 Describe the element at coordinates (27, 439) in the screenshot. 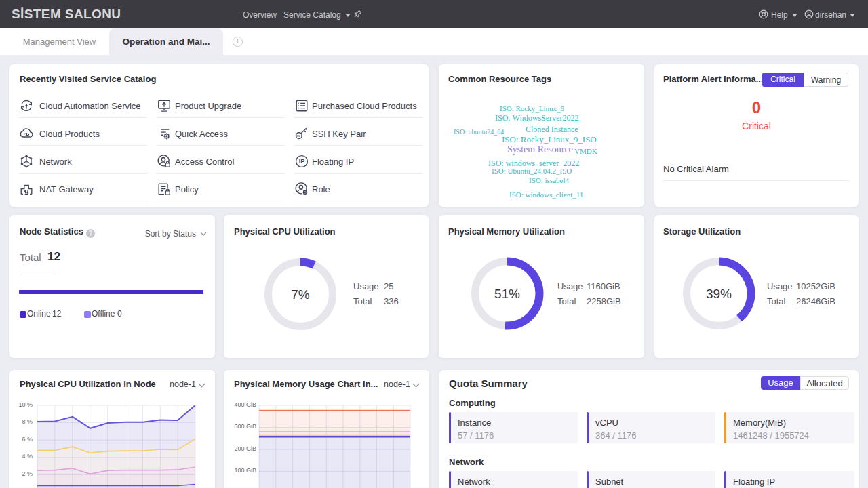

I see `svg-text: 6 %` at that location.